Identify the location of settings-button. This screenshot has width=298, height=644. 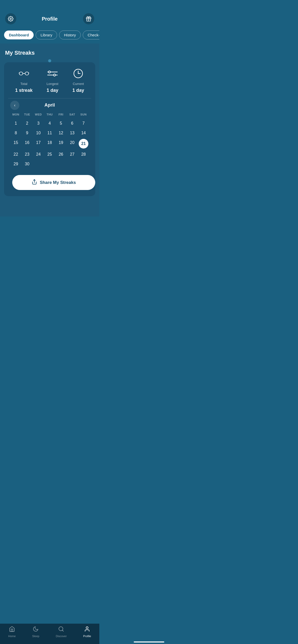
(11, 19).